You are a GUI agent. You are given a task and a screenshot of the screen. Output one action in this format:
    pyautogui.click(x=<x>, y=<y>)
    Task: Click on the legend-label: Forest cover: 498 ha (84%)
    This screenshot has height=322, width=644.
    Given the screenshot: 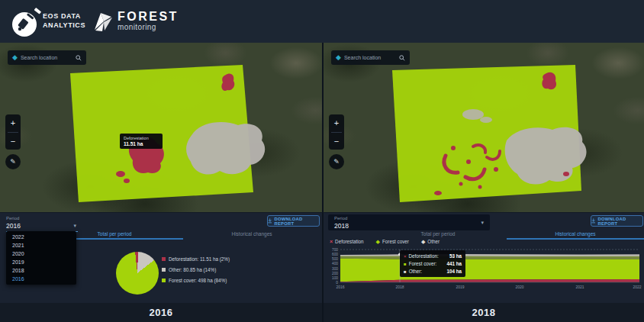 What is the action you would take?
    pyautogui.click(x=198, y=281)
    